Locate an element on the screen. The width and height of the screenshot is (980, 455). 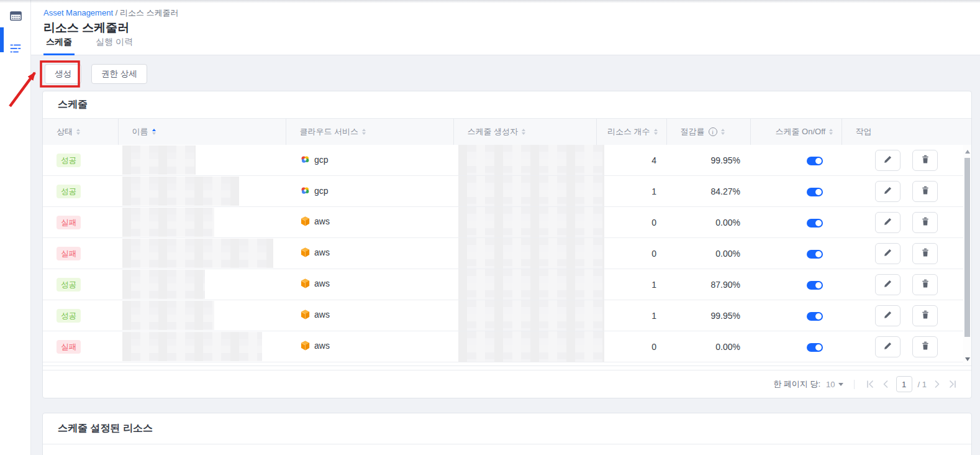
tab-schedule: 스케줄 is located at coordinates (59, 46).